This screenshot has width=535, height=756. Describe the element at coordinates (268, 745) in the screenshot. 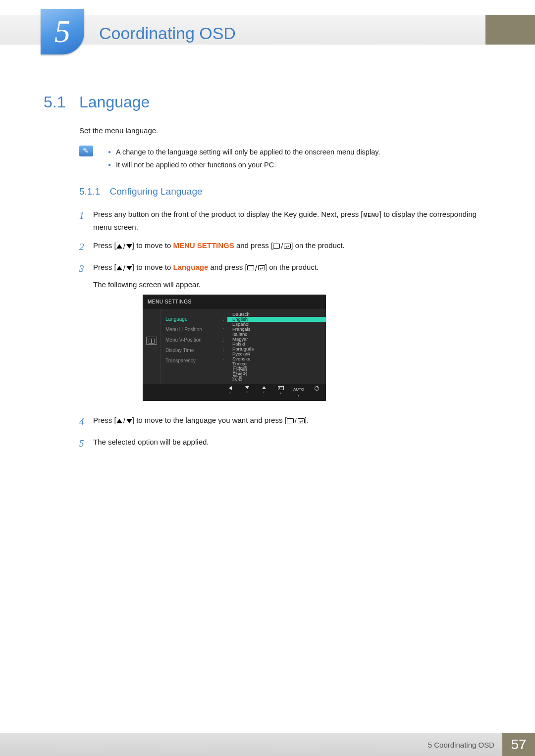

I see `page-footer: 5 Coordinating OSD 57` at that location.